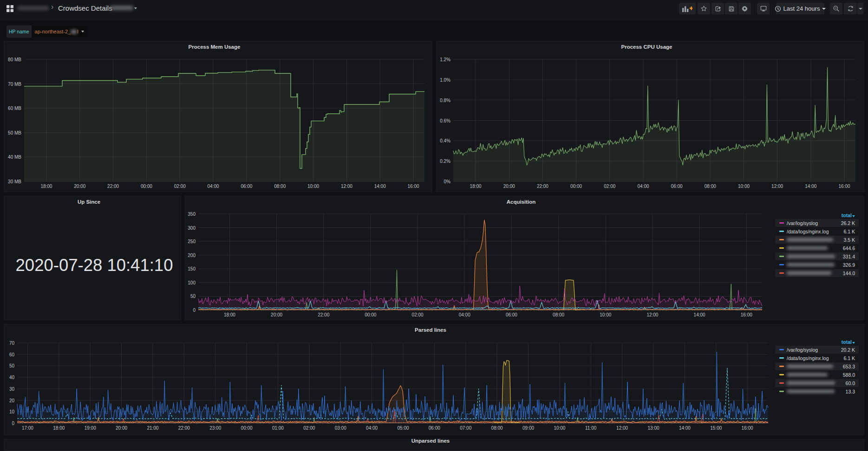 This screenshot has height=451, width=868. I want to click on svg-text: 07:00, so click(465, 428).